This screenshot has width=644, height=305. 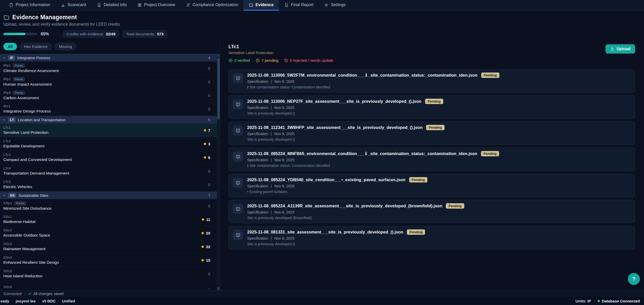 What do you see at coordinates (108, 219) in the screenshot?
I see `credit-item-ssc1: SSc1 Biodiverse Habitat 11` at bounding box center [108, 219].